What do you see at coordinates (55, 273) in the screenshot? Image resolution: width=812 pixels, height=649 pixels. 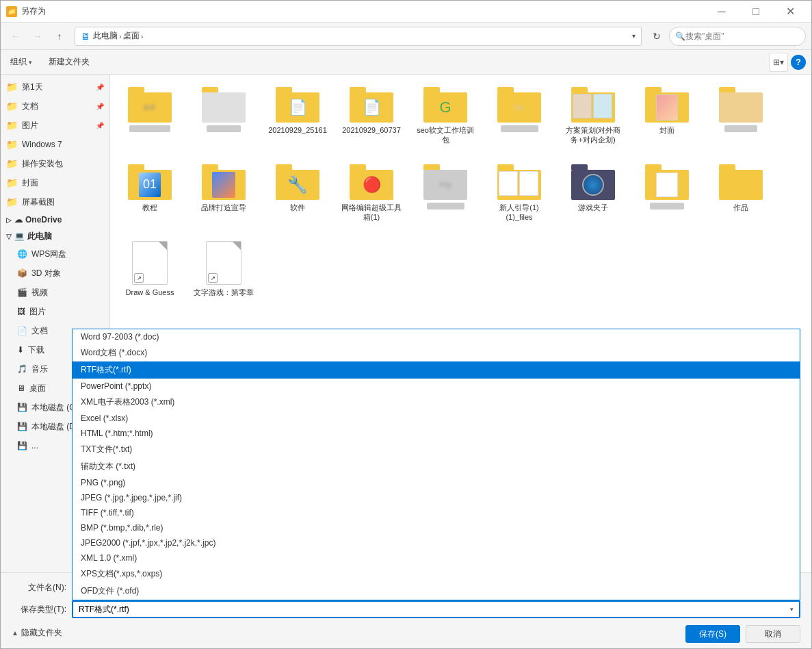 I see `sidebar-3d: 📦 3D 对象` at bounding box center [55, 273].